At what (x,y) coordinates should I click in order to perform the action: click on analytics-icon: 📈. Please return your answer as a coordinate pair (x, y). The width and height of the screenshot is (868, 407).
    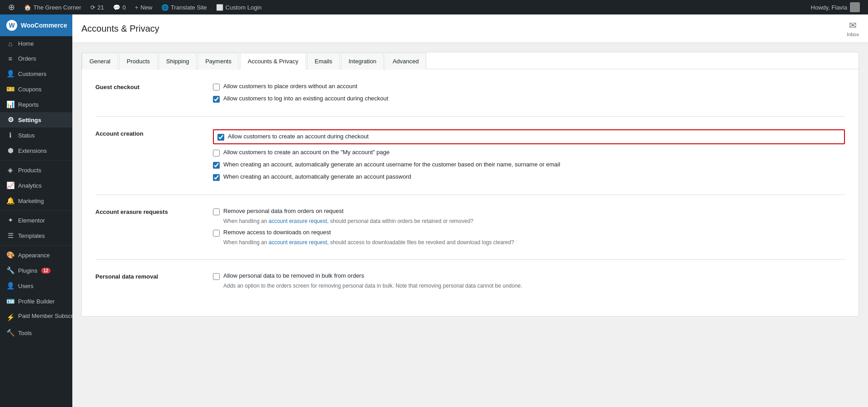
    Looking at the image, I should click on (10, 185).